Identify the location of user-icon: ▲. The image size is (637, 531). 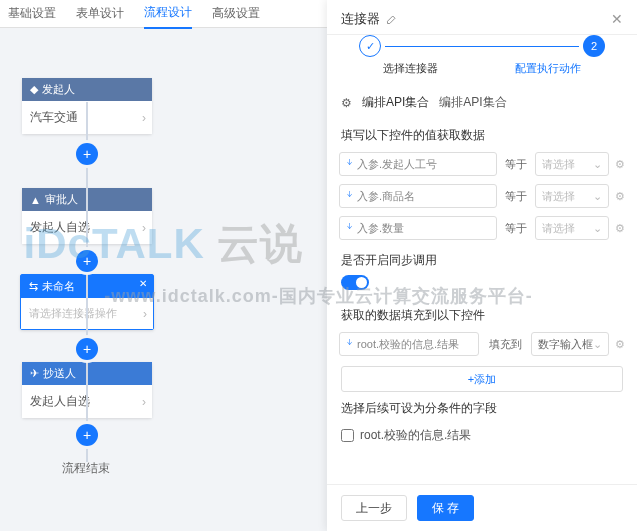
(36, 200).